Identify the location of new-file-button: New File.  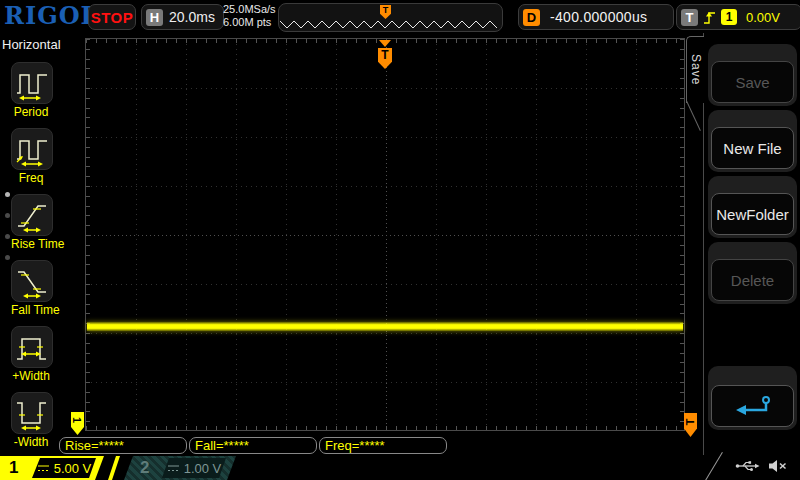
(752, 141).